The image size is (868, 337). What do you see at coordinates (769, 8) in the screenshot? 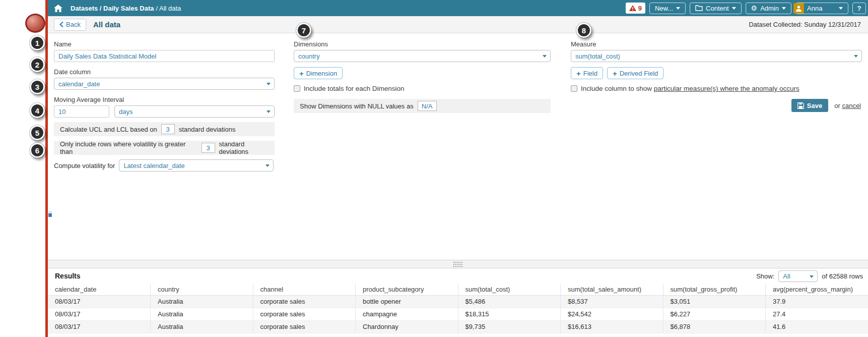
I see `admin-button: ⚙ Admin` at bounding box center [769, 8].